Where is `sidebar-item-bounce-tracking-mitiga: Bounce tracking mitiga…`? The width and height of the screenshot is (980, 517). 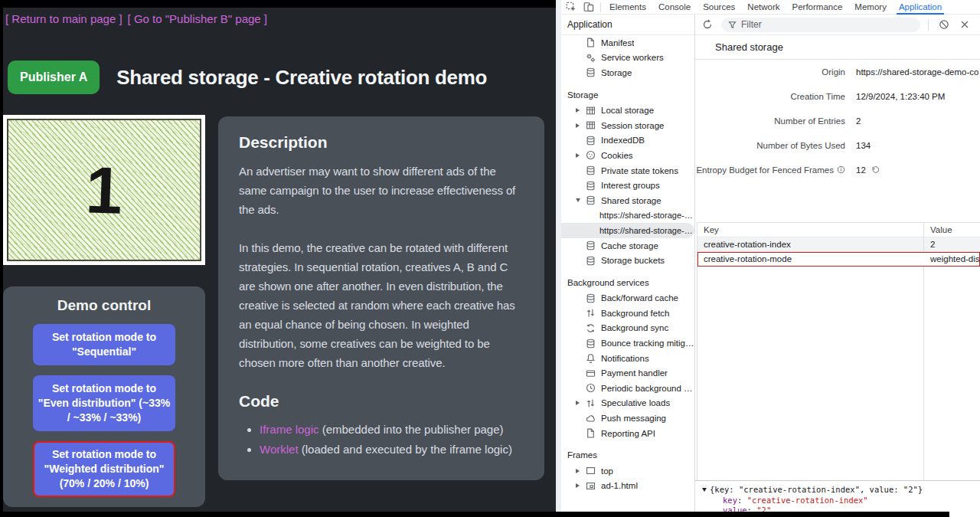
sidebar-item-bounce-tracking-mitiga: Bounce tracking mitiga… is located at coordinates (628, 343).